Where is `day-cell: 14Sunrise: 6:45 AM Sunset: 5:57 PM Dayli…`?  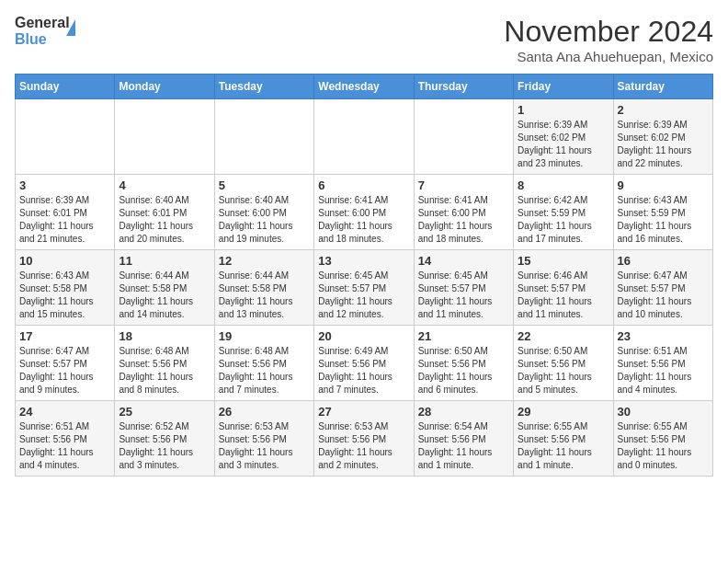
day-cell: 14Sunrise: 6:45 AM Sunset: 5:57 PM Dayli… is located at coordinates (463, 288).